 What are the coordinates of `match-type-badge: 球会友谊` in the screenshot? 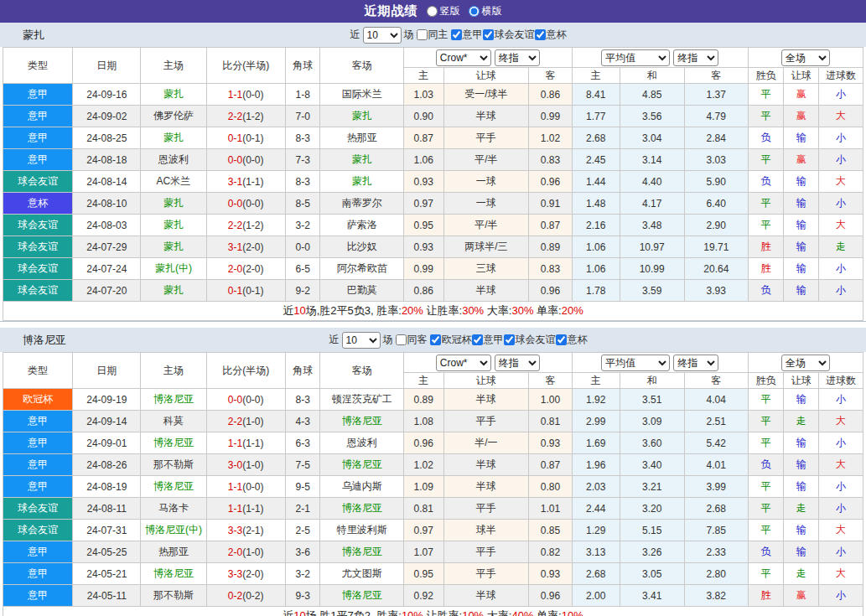 It's located at (38, 290).